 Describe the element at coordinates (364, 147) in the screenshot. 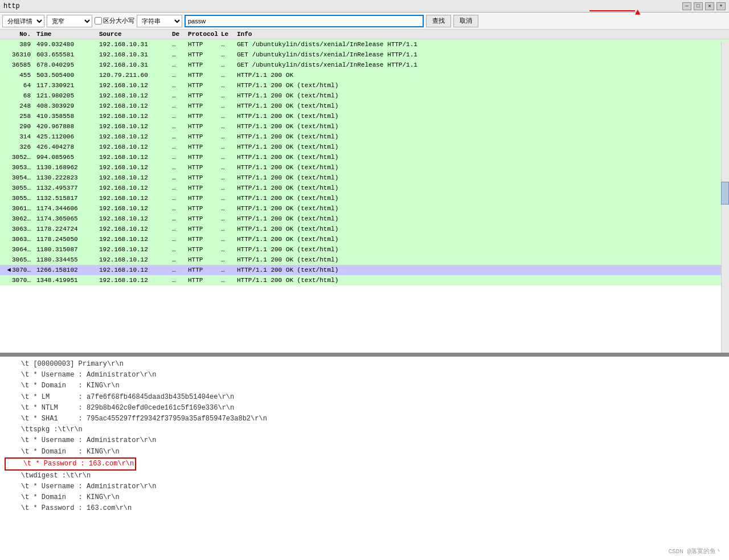

I see `table-row: 326 426.404278 192.168.10.12 … HTTP … HT…` at that location.